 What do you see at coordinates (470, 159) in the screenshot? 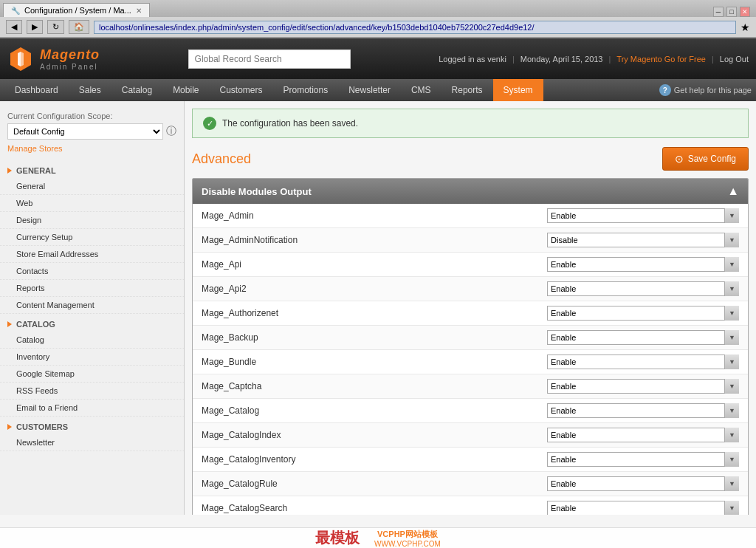
I see `page-header: Advanced ⊙ Save Config` at bounding box center [470, 159].